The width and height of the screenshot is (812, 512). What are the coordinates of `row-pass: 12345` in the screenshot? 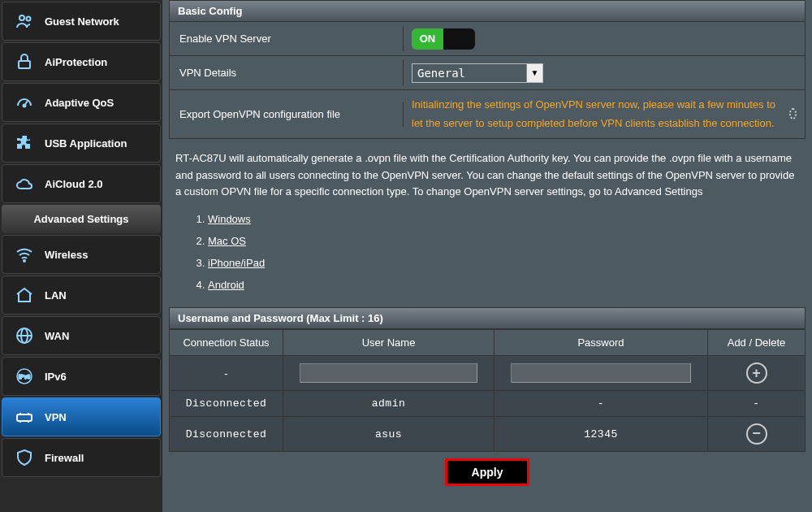 It's located at (601, 434).